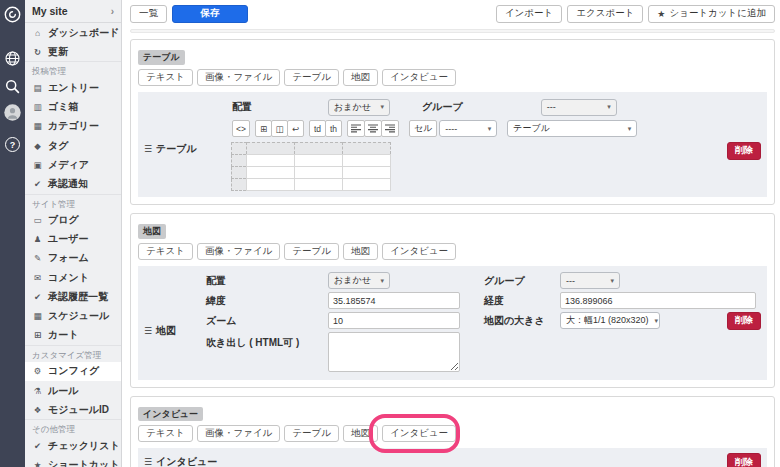 This screenshot has height=467, width=780. Describe the element at coordinates (605, 14) in the screenshot. I see `export-button: エクスポート` at that location.